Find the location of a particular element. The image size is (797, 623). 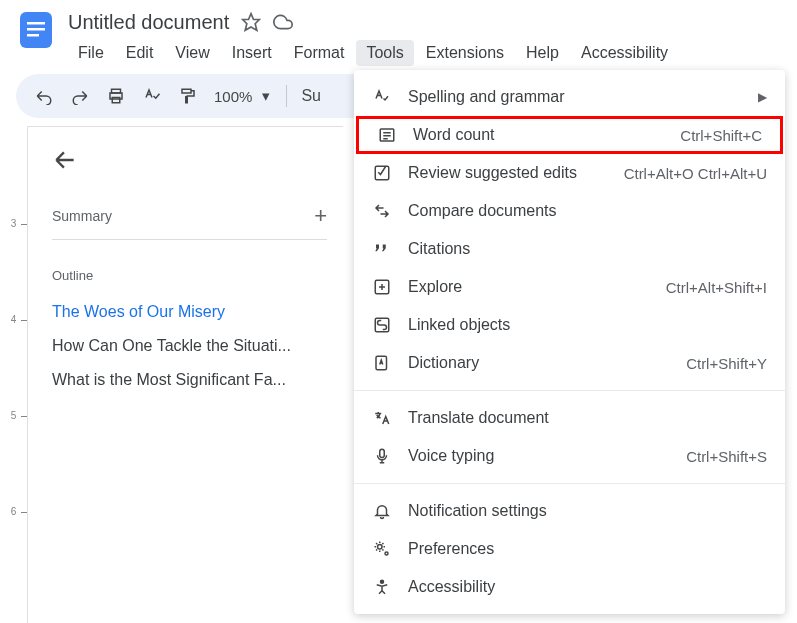

linked-icon is located at coordinates (382, 325).